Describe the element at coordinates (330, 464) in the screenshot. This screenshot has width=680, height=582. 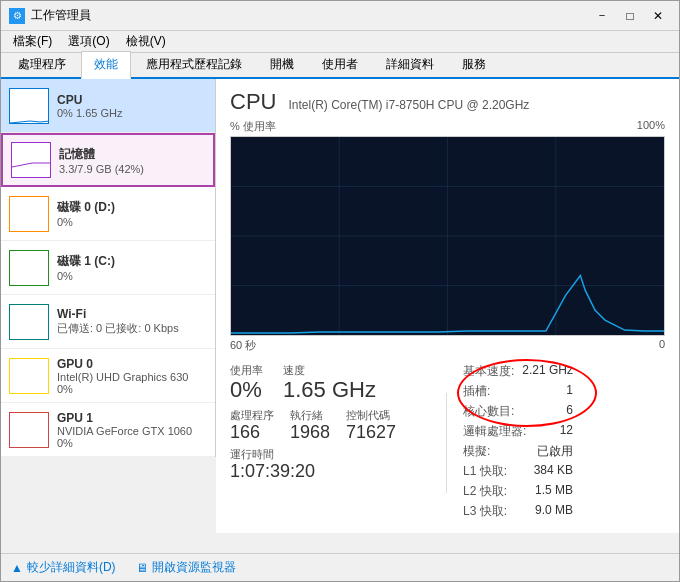
I see `runtime-block: 運行時間 1:07:39:20` at that location.